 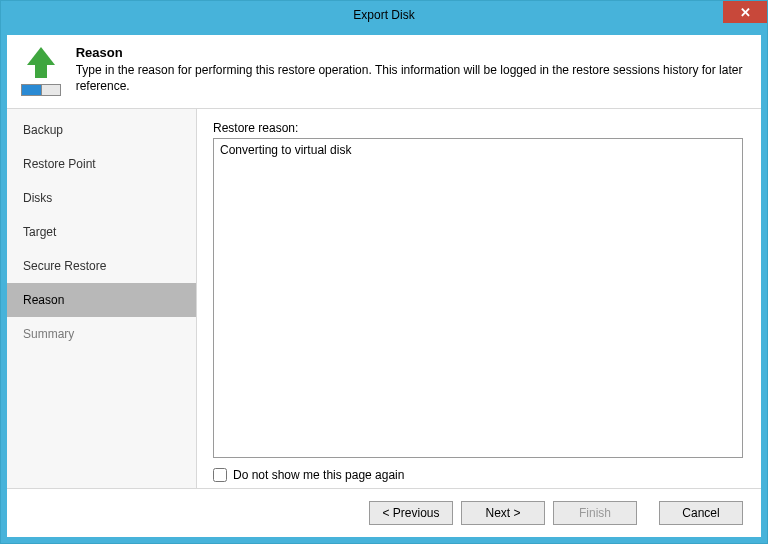 What do you see at coordinates (48, 334) in the screenshot?
I see `step-label: Summary` at bounding box center [48, 334].